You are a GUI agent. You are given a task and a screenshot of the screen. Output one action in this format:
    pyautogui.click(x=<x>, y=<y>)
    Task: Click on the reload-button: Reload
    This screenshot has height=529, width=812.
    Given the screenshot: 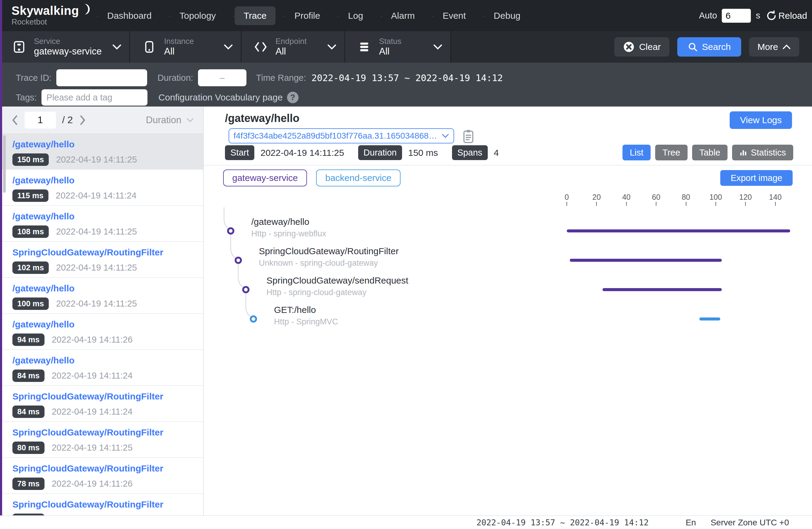 What is the action you would take?
    pyautogui.click(x=786, y=16)
    